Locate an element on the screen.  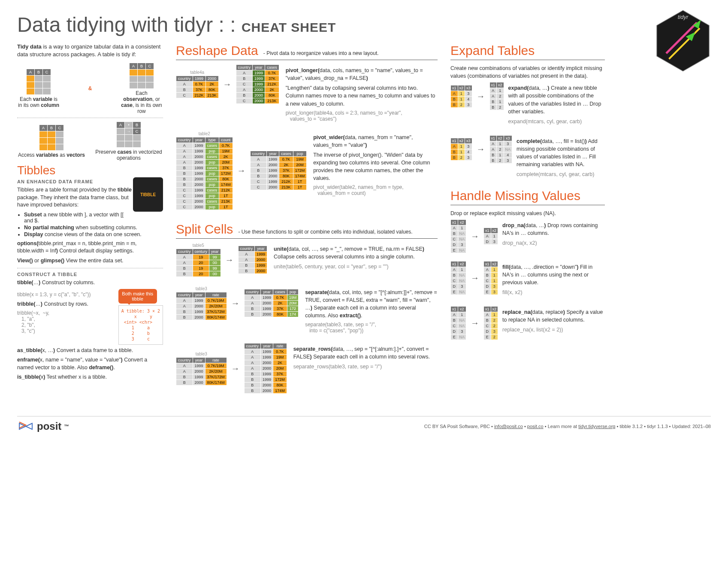
missing-heading: Handle Missing Values is located at coordinates (528, 196).